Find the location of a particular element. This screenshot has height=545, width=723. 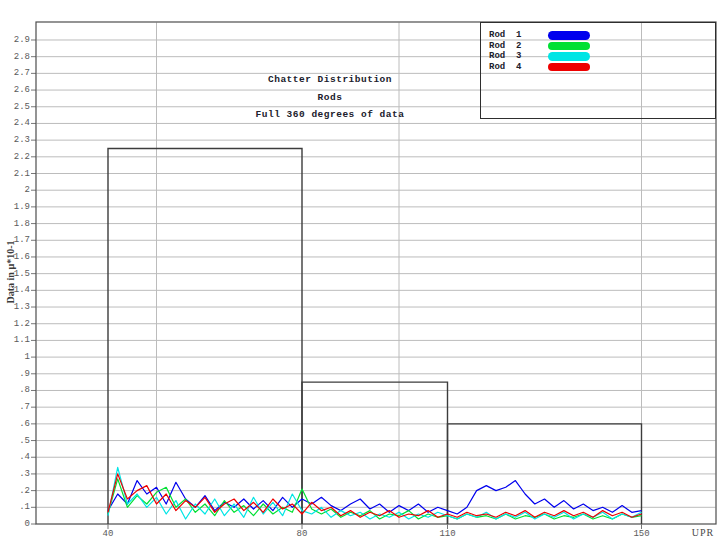

legend-item-rod-4: Rod 4 is located at coordinates (598, 68).